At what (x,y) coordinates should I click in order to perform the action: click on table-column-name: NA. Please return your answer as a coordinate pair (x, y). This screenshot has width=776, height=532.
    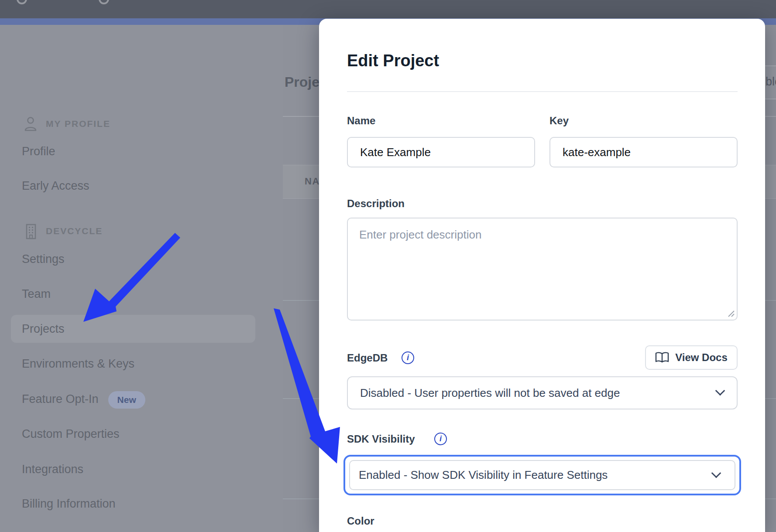
    Looking at the image, I should click on (312, 181).